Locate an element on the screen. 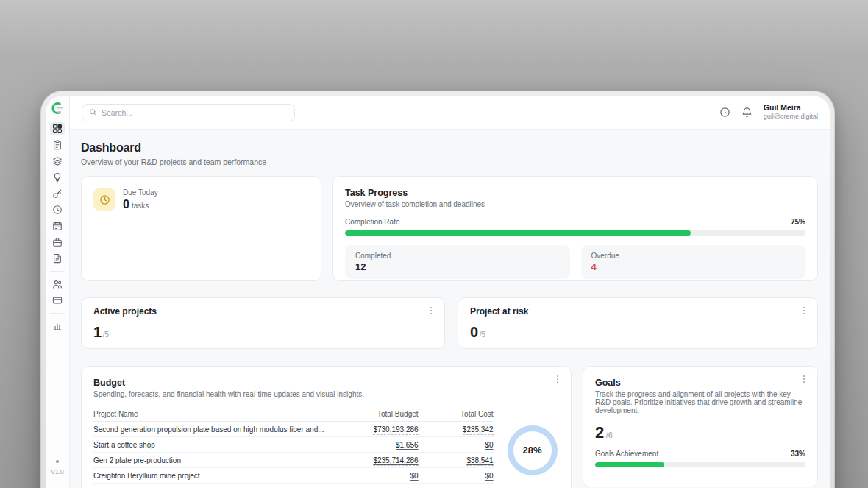  total-budget-value: $1,656 is located at coordinates (408, 446).